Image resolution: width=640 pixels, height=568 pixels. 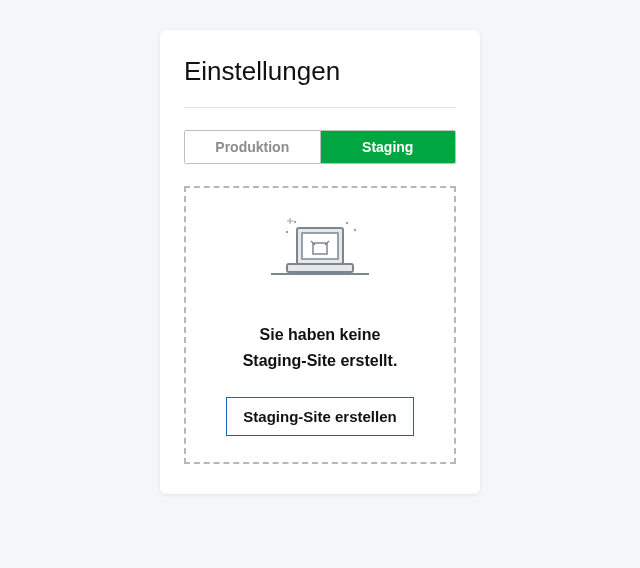 I want to click on tab-production: Produktion, so click(x=253, y=147).